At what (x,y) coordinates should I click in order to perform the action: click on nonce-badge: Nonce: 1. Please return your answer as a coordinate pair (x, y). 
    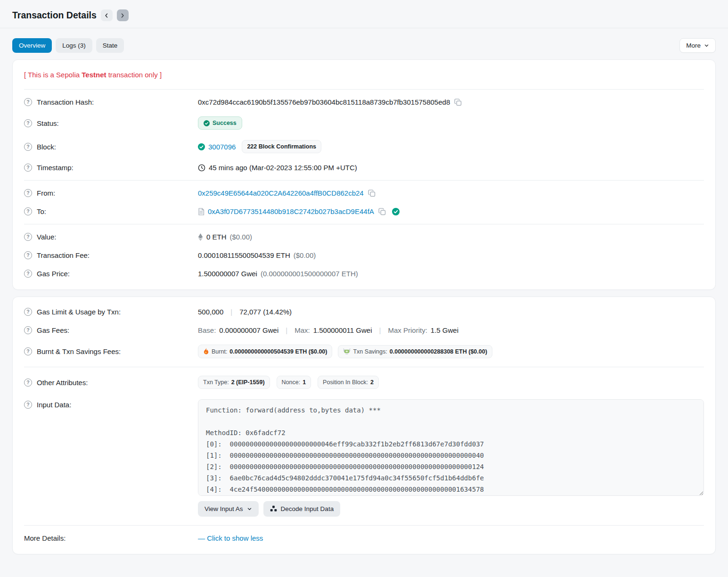
    Looking at the image, I should click on (294, 382).